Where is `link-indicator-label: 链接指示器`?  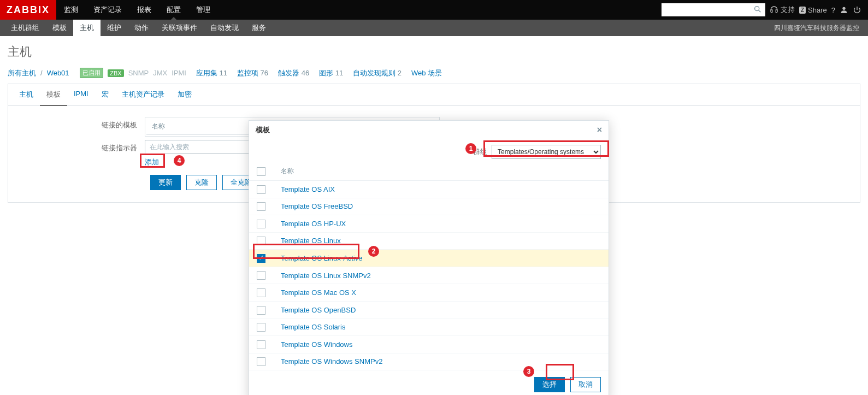 link-indicator-label: 链接指示器 is located at coordinates (76, 146).